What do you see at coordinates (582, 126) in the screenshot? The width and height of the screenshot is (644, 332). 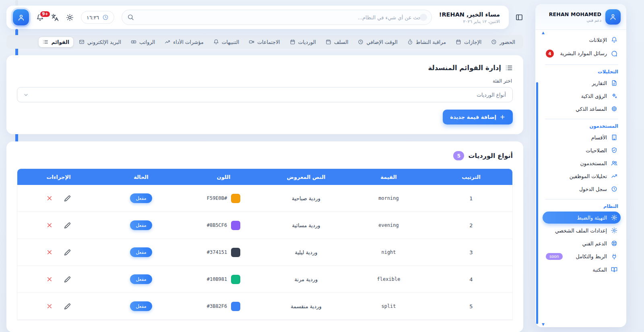 I see `section-users: المستخدمون` at bounding box center [582, 126].